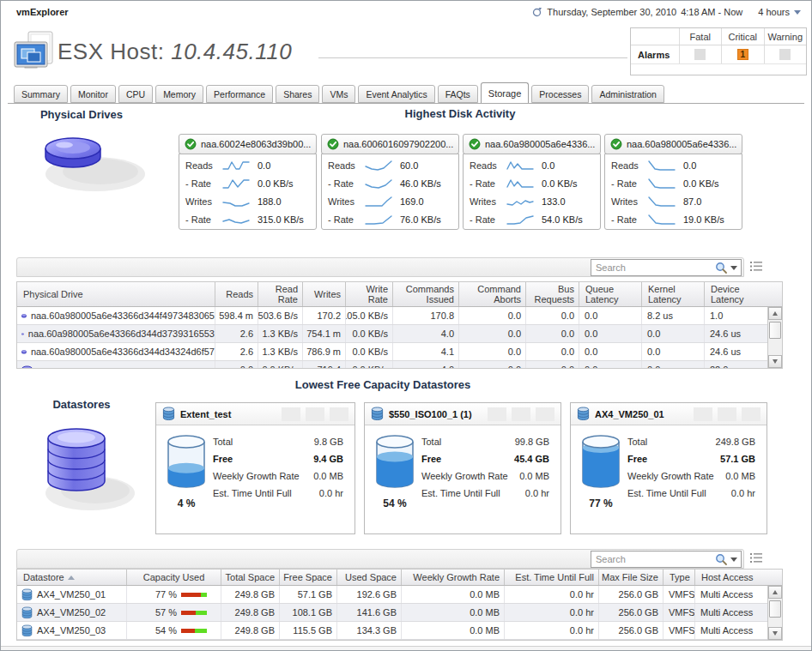  I want to click on tab-summary: Summary, so click(41, 94).